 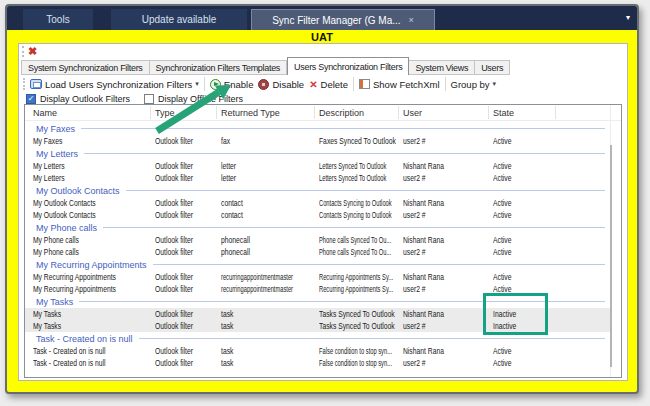 What do you see at coordinates (356, 351) in the screenshot?
I see `table-cell: False condition to stop syn...` at bounding box center [356, 351].